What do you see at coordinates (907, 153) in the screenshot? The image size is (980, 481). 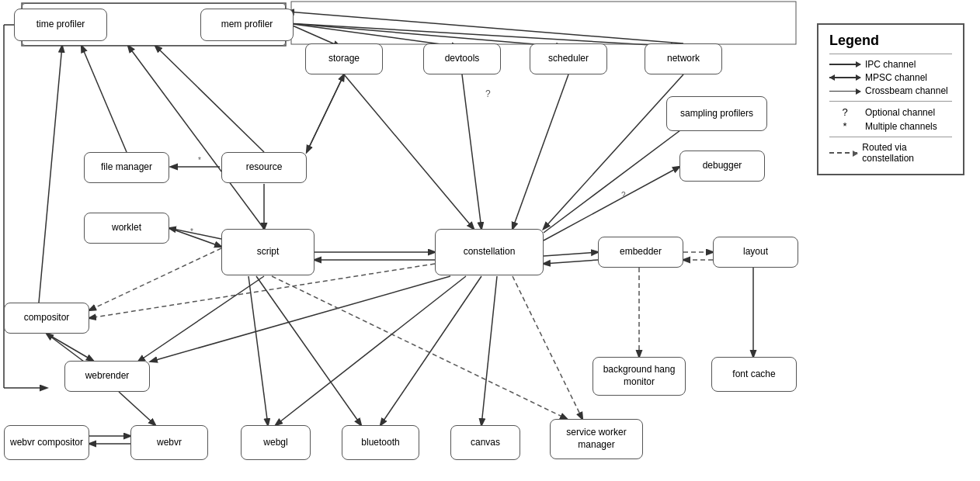 I see `dashed-label: Routed via constellation` at bounding box center [907, 153].